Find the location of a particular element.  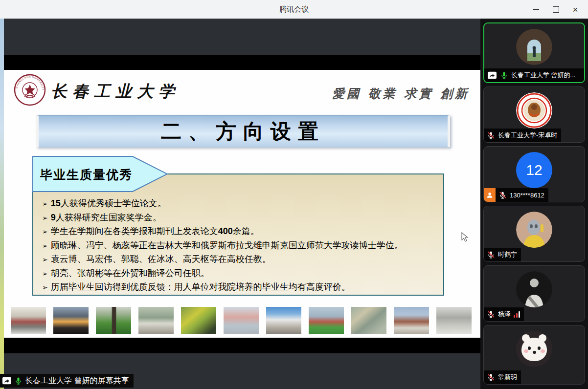

participant-name: 杨泽 is located at coordinates (504, 314).